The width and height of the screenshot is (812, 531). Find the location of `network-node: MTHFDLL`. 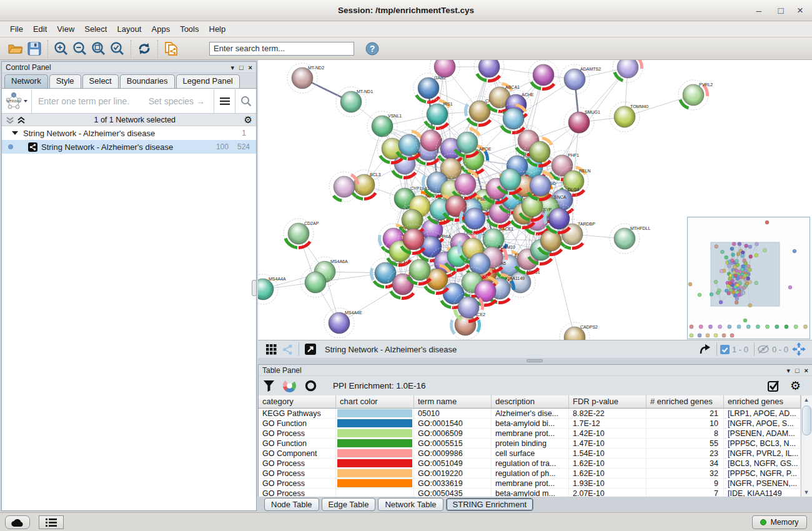

network-node: MTHFDLL is located at coordinates (630, 239).